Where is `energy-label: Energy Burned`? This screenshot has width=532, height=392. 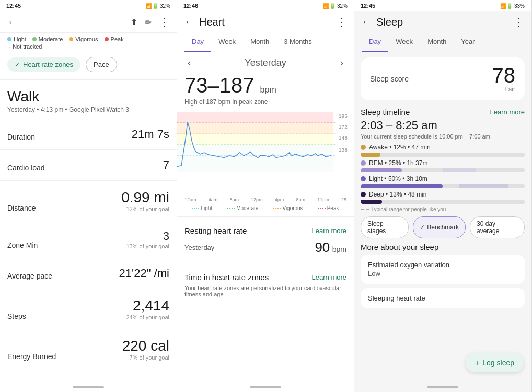 energy-label: Energy Burned is located at coordinates (31, 356).